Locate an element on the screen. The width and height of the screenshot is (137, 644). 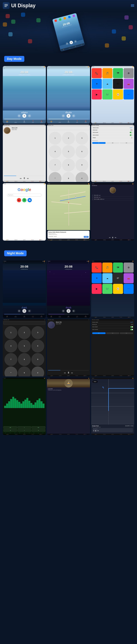
go-button: GO is located at coordinates (86, 237).